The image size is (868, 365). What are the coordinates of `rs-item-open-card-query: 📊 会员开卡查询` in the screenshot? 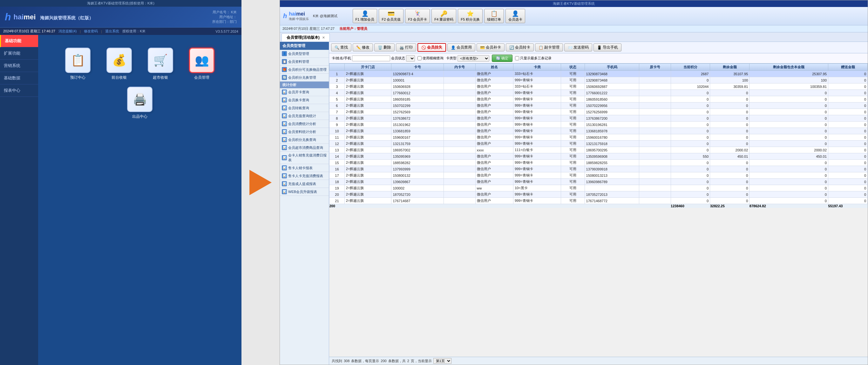 It's located at (305, 92).